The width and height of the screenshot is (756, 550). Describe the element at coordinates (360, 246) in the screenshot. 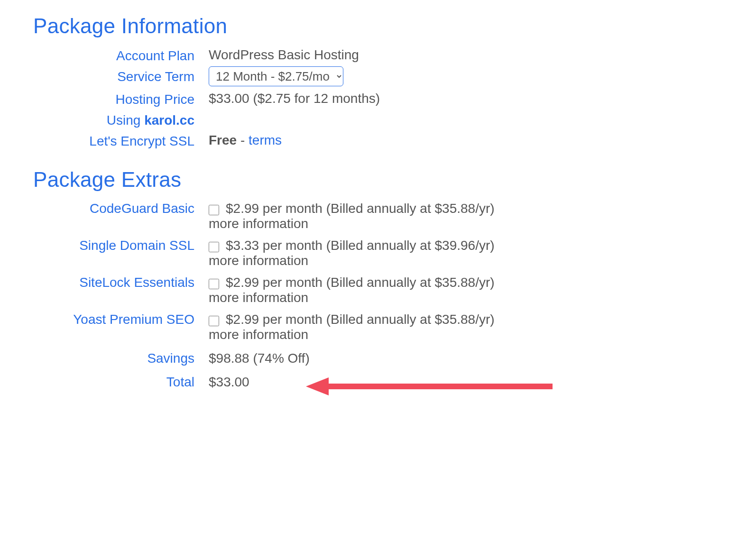

I see `extra-price: $3.33 per month (Billed annually at $39.…` at that location.